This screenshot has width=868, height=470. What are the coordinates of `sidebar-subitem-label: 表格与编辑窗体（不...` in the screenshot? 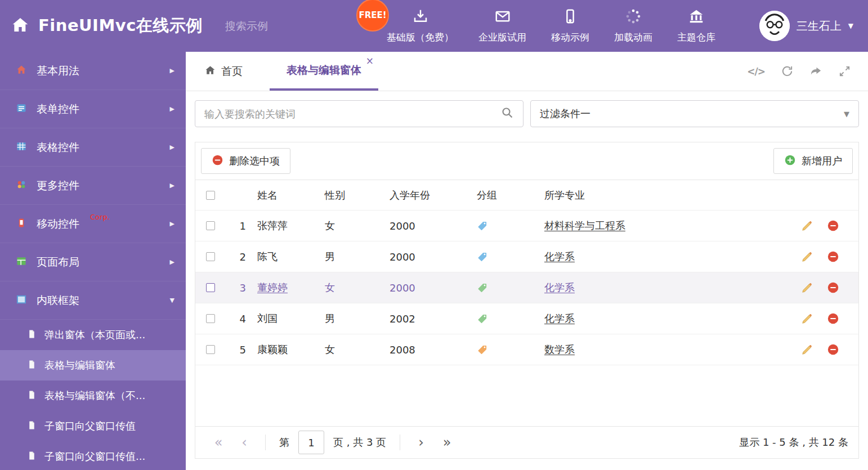 It's located at (95, 396).